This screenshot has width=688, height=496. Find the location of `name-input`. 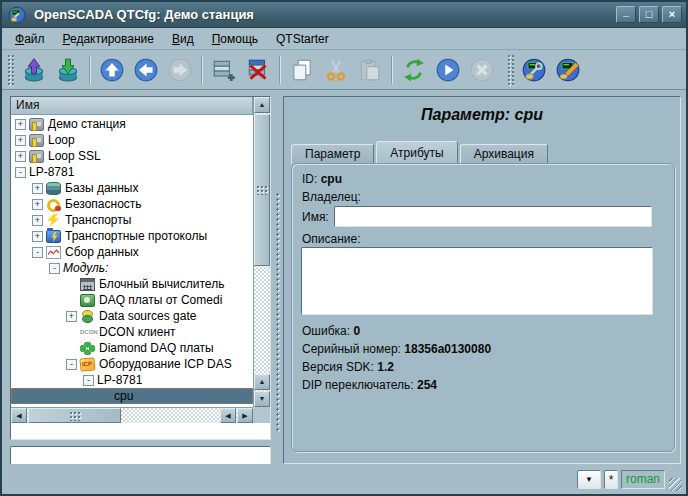

name-input is located at coordinates (493, 216).